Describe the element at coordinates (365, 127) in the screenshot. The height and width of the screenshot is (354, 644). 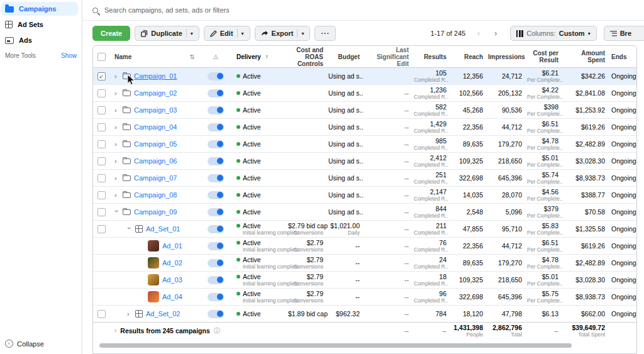
I see `table-row: › Campaign_04 Active Using ad s.. -- 1,4…` at that location.